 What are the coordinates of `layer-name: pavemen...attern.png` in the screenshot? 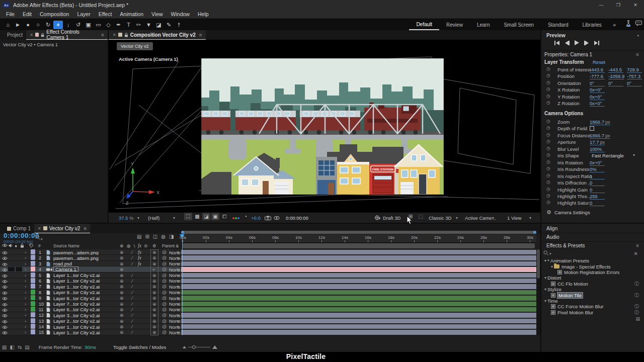 It's located at (76, 252).